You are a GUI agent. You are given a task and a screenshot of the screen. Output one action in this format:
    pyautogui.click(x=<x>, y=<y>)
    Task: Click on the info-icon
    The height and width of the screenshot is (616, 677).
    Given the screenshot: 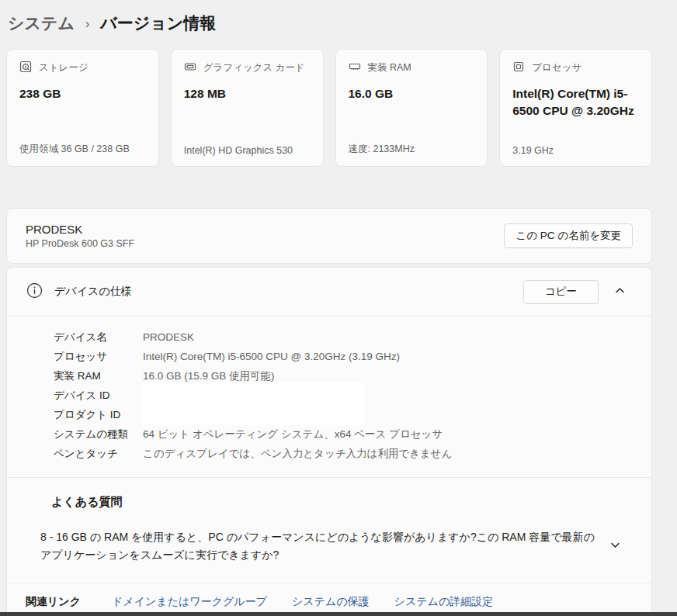 What is the action you would take?
    pyautogui.click(x=34, y=292)
    